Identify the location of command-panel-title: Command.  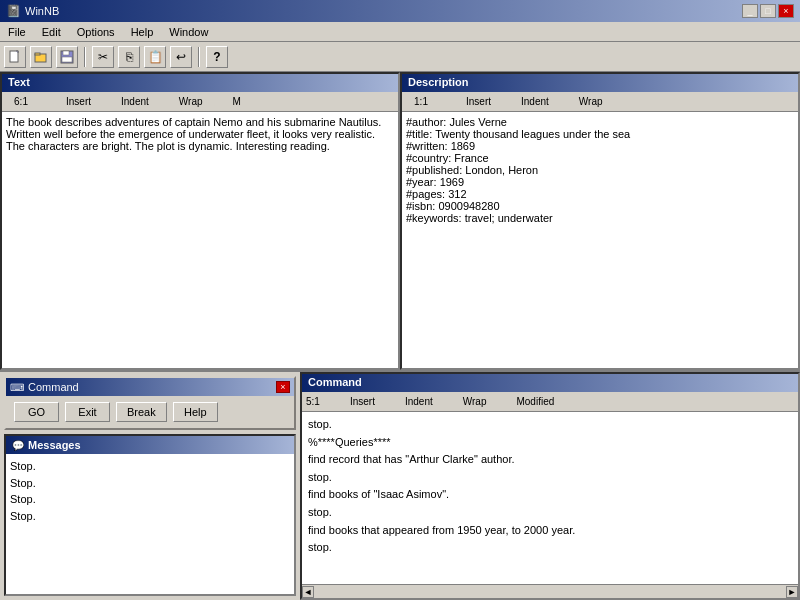
(550, 383).